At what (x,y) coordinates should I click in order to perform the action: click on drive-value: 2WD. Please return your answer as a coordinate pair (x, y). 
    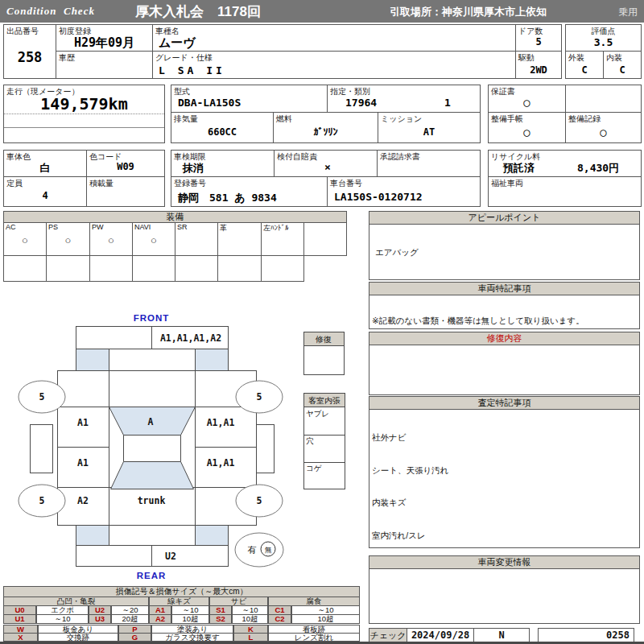
    Looking at the image, I should click on (539, 70).